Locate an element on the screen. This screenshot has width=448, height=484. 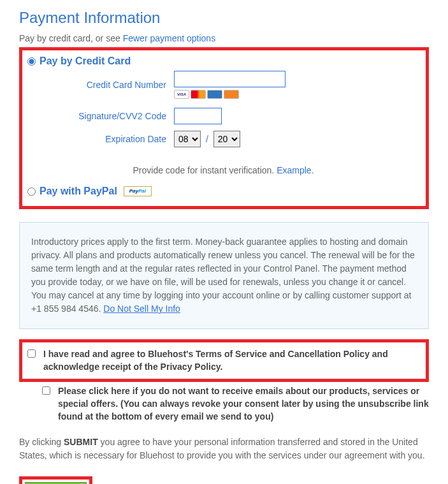
footer-bold: SUBMIT is located at coordinates (81, 442).